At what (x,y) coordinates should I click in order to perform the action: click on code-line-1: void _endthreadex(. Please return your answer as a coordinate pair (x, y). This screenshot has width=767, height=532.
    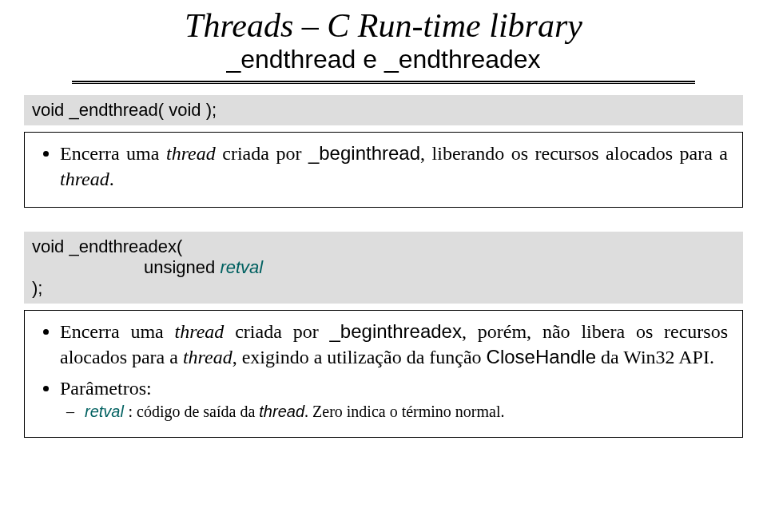
    Looking at the image, I should click on (384, 247).